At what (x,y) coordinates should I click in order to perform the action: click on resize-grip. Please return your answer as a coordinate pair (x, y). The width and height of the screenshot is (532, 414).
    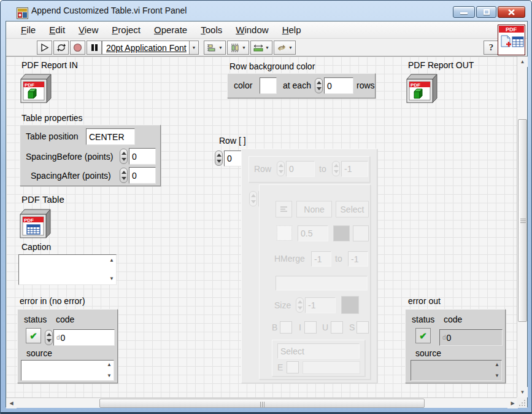
    Looking at the image, I should click on (522, 403).